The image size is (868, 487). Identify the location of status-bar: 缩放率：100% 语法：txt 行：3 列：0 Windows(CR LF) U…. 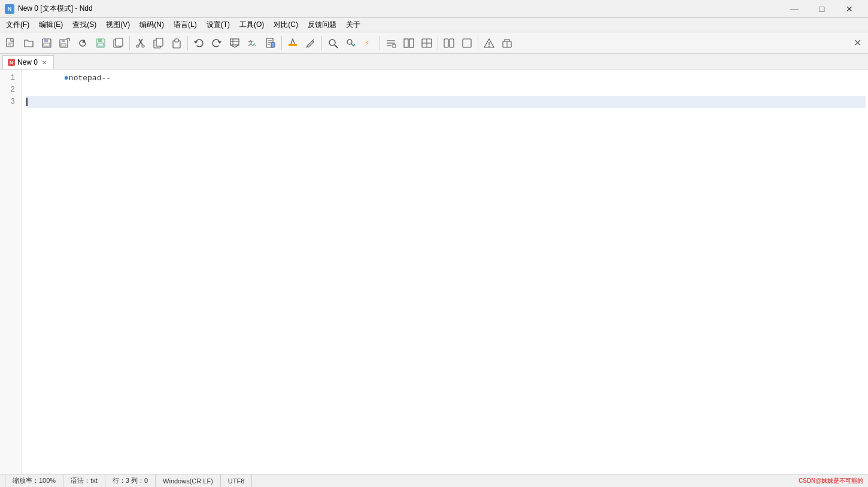
(434, 480).